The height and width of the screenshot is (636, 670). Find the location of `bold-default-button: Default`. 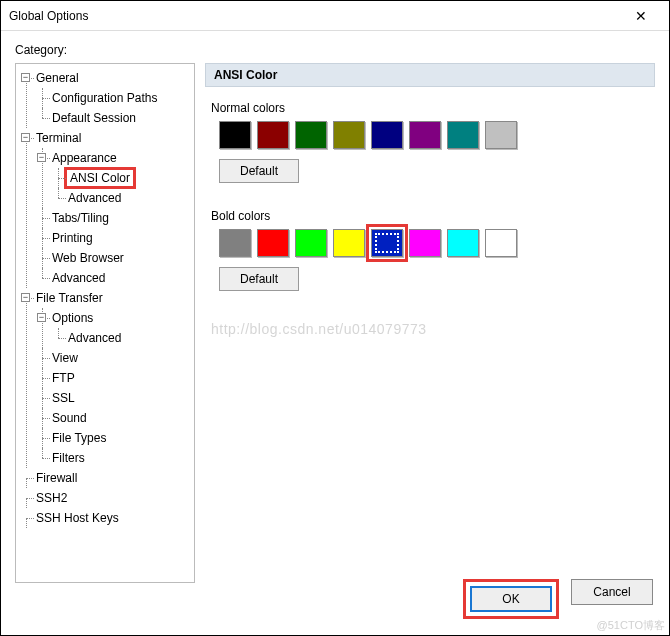

bold-default-button: Default is located at coordinates (259, 279).